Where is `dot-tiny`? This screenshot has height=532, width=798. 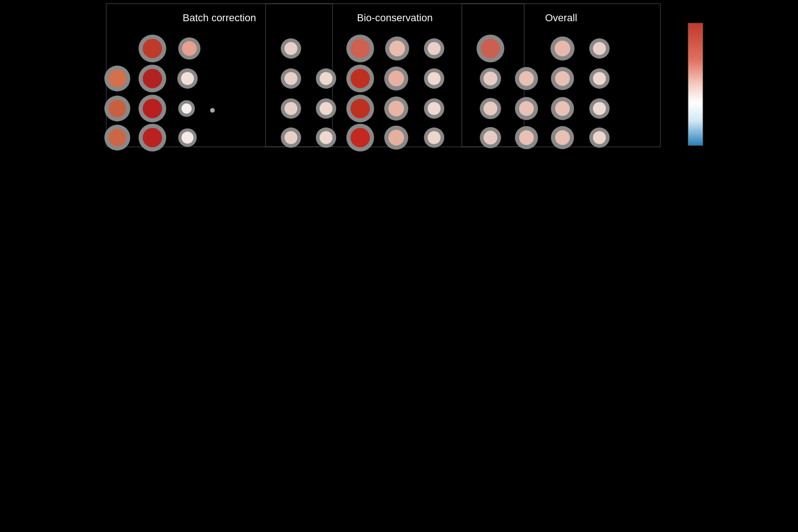
dot-tiny is located at coordinates (212, 110).